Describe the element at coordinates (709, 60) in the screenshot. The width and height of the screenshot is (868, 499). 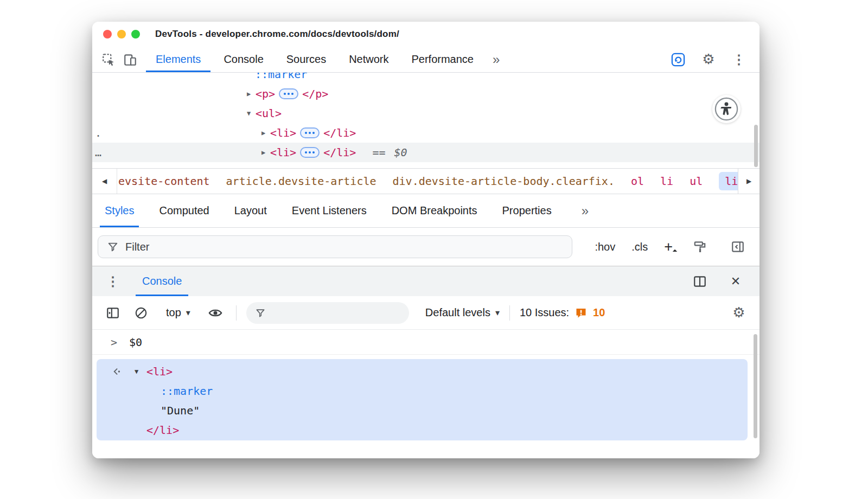
I see `settings-icon` at that location.